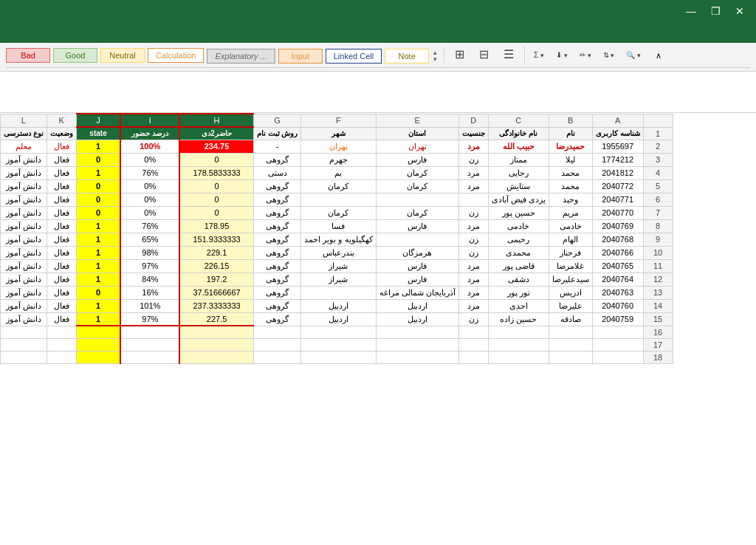 The image size is (756, 545). I want to click on cell-g-7: گروهی, so click(278, 213).